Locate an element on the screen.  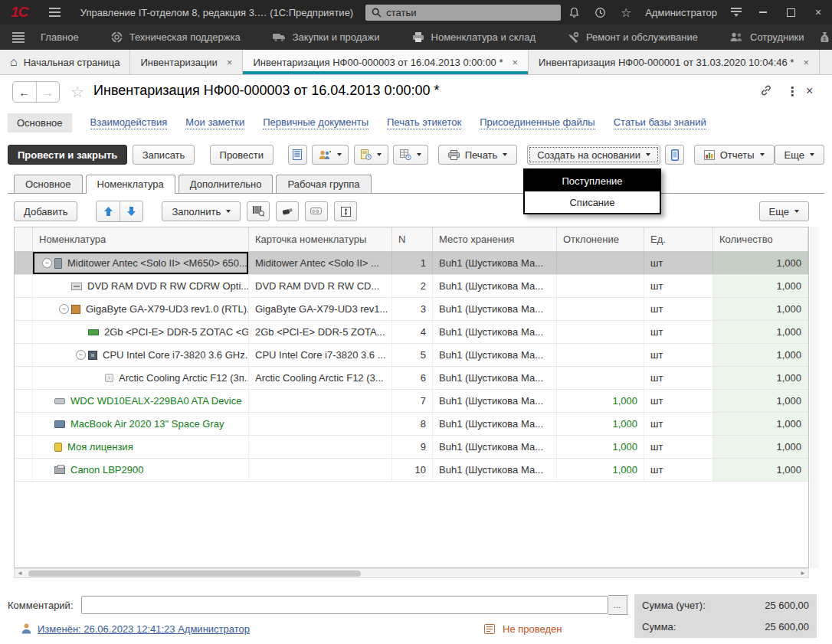
tab-workgroup: Рабочая группа is located at coordinates (323, 184).